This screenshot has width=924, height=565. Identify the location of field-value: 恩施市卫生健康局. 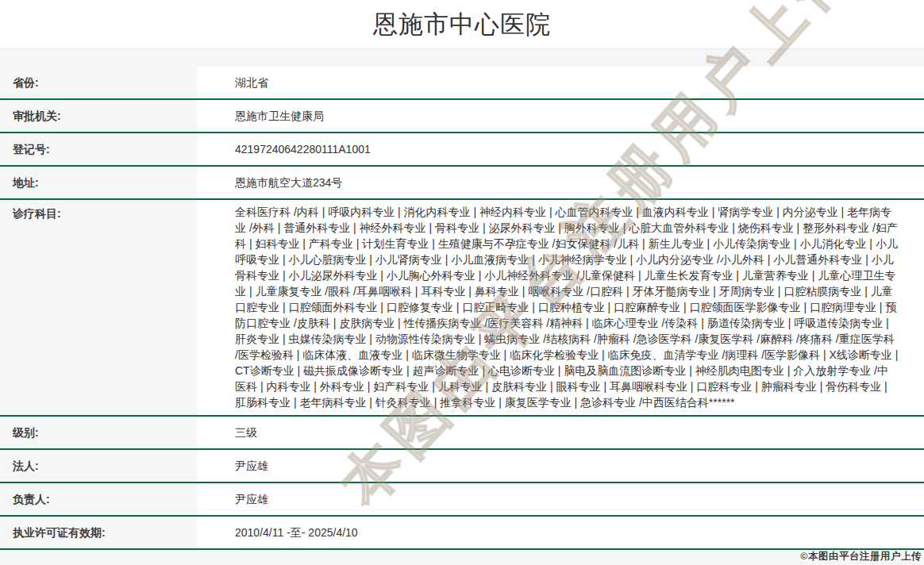
(560, 116).